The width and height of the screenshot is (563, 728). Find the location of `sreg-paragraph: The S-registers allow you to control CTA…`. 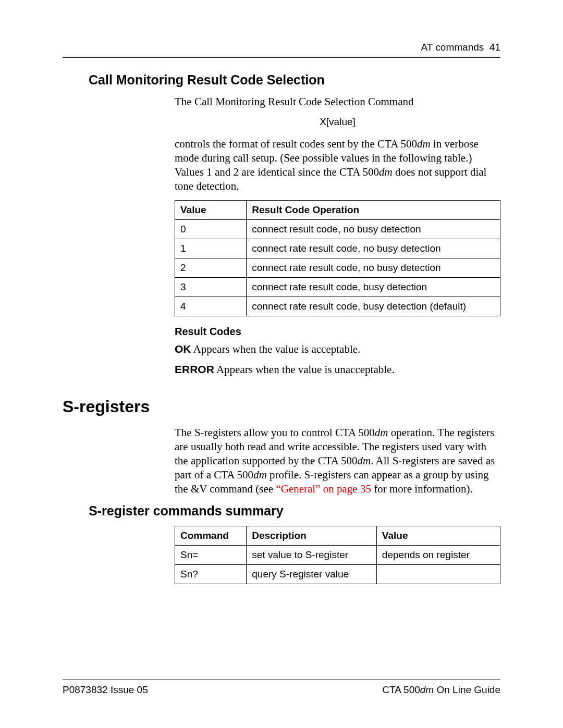

sreg-paragraph: The S-registers allow you to control CTA… is located at coordinates (338, 461).